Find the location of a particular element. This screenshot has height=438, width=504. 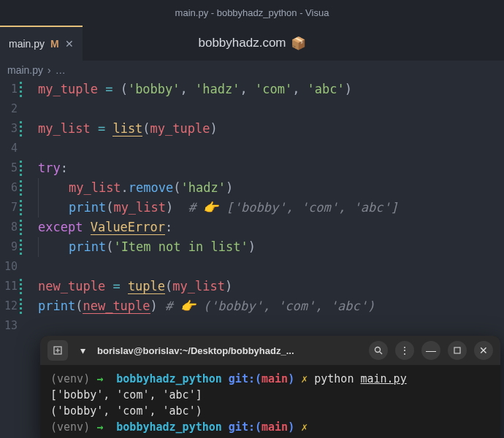

terminal-title: borislav@borislav:~/Desktop/bobbyhadz_..… is located at coordinates (229, 350).